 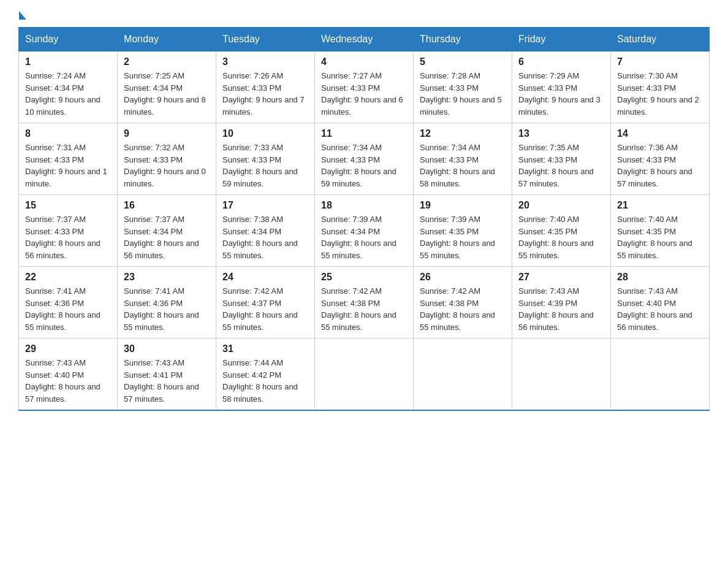 What do you see at coordinates (265, 309) in the screenshot?
I see `day-info: Sunrise: 7:42 AM Sunset: 4:37 PM Dayligh…` at bounding box center [265, 309].